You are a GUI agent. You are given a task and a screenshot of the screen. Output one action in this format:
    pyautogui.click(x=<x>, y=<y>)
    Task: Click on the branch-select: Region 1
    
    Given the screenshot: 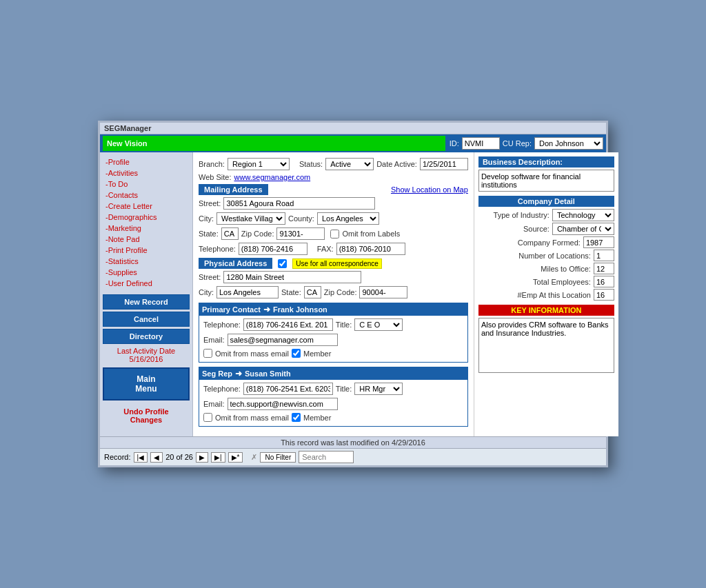 What is the action you would take?
    pyautogui.click(x=259, y=164)
    